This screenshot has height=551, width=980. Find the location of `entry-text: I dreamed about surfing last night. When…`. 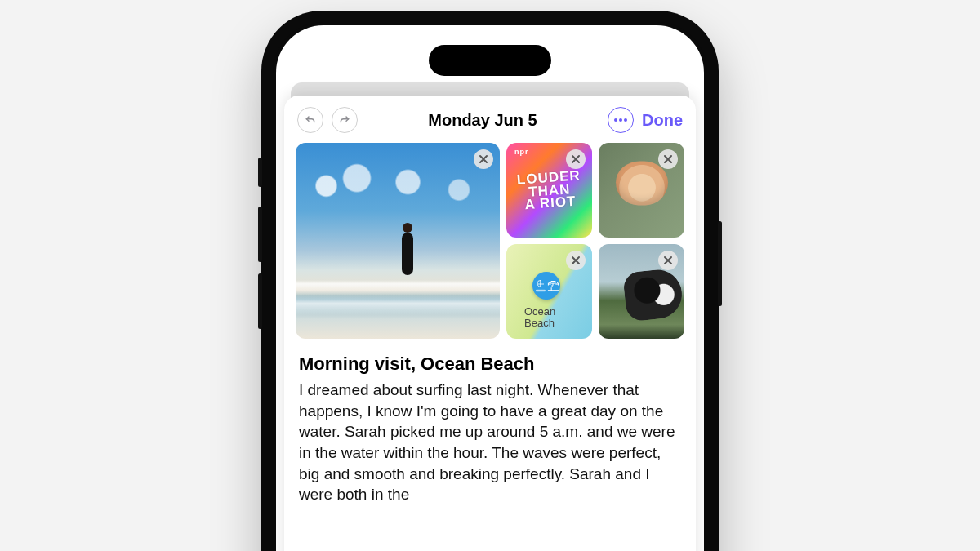

entry-text: I dreamed about surfing last night. When… is located at coordinates (490, 442).